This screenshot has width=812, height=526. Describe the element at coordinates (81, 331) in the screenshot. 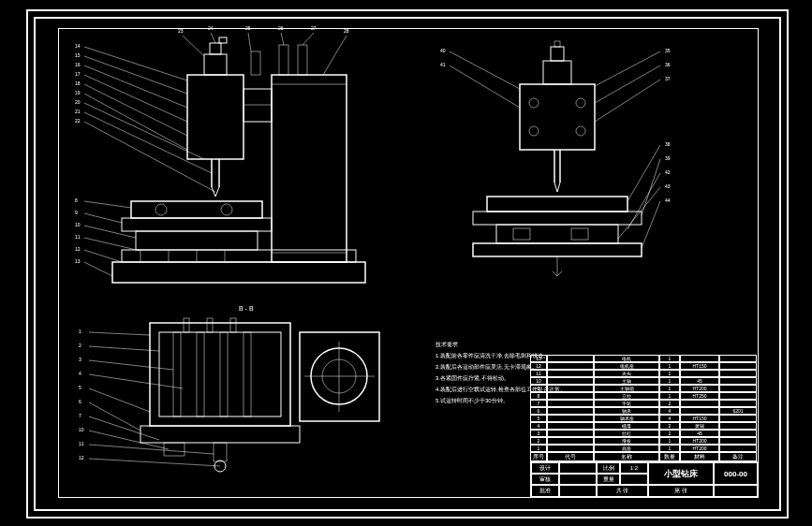

I see `callout: 1` at that location.